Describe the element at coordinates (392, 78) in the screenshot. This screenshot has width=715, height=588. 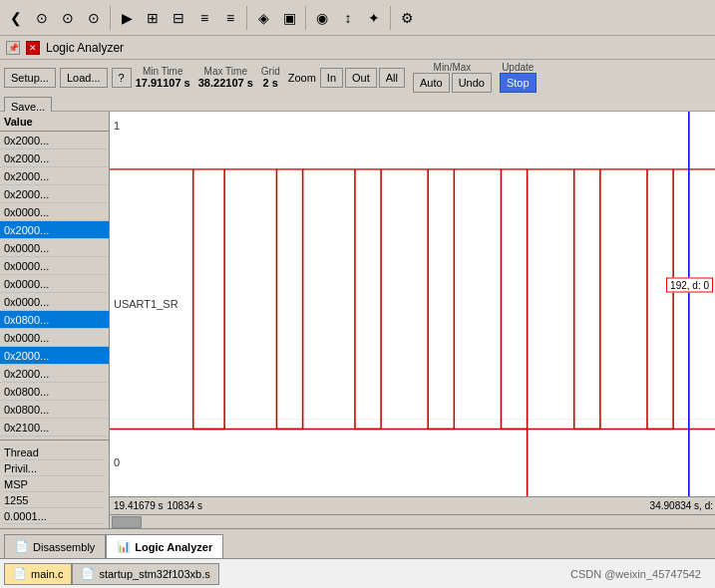
I see `zoom-all-button: All` at that location.